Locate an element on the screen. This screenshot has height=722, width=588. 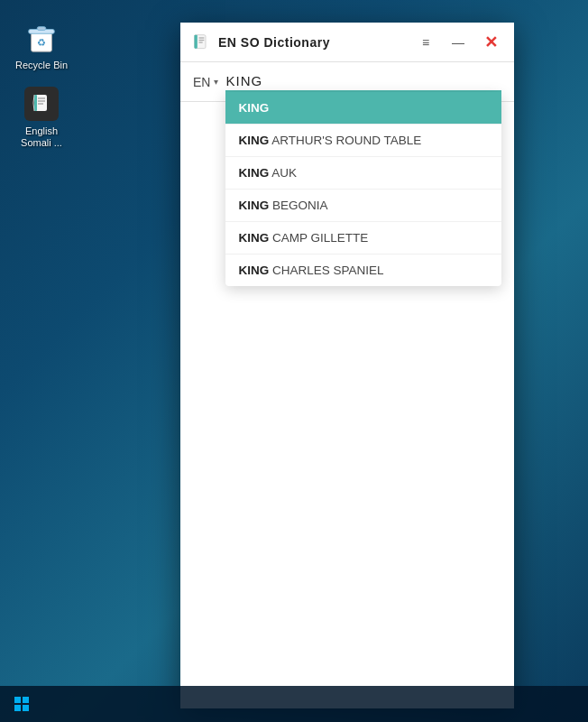
dropdown-item-bold-1: KING is located at coordinates (253, 141).